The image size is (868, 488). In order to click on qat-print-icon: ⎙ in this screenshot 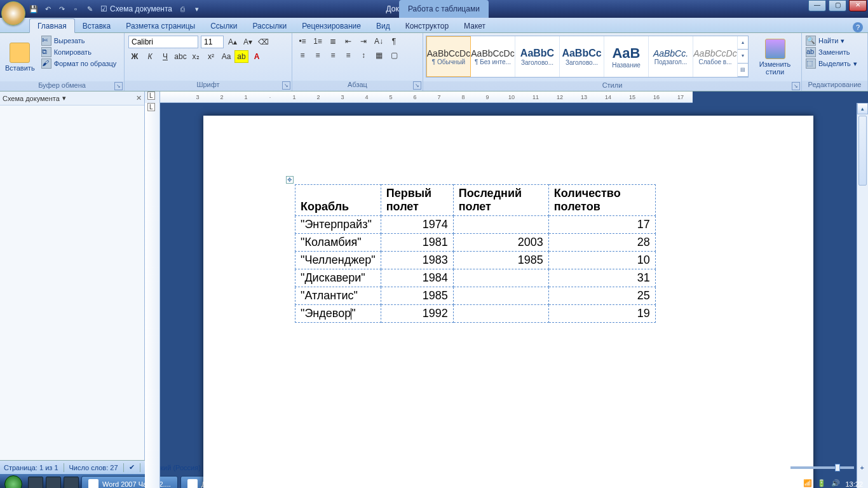, I will do `click(183, 9)`.